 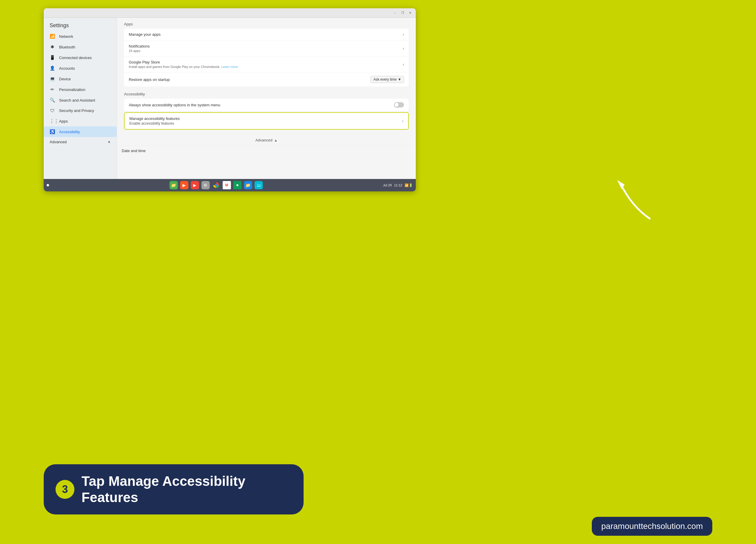 I want to click on settings-title: Settings, so click(x=80, y=24).